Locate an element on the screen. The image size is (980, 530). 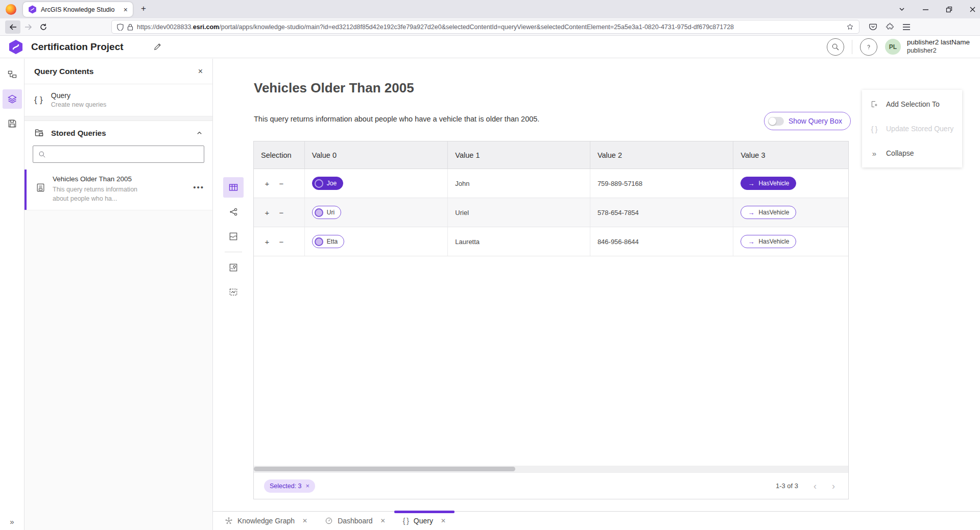
tab-knowledge-graph: Knowledge Graph ✕ is located at coordinates (266, 521).